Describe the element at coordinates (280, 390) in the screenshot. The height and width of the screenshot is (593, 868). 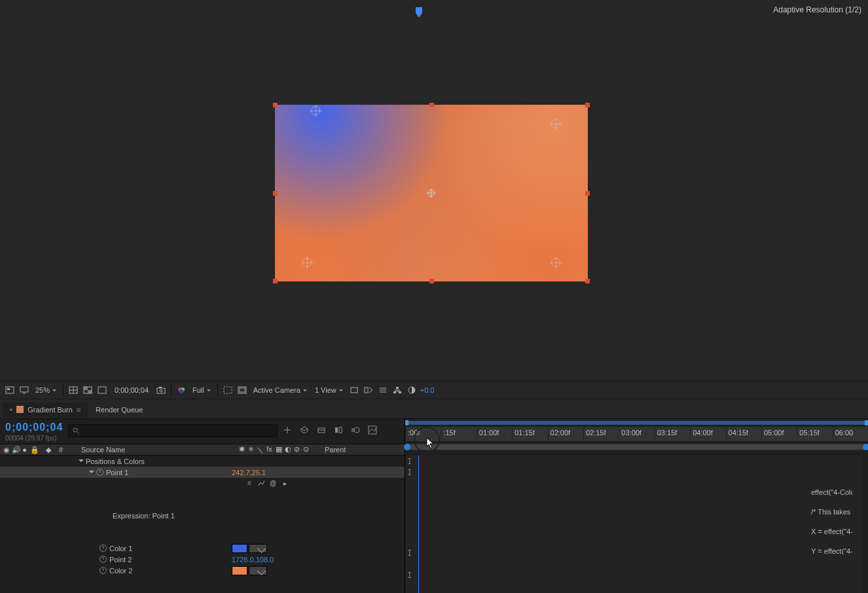
I see `camera-dropdown: Active Camera` at that location.